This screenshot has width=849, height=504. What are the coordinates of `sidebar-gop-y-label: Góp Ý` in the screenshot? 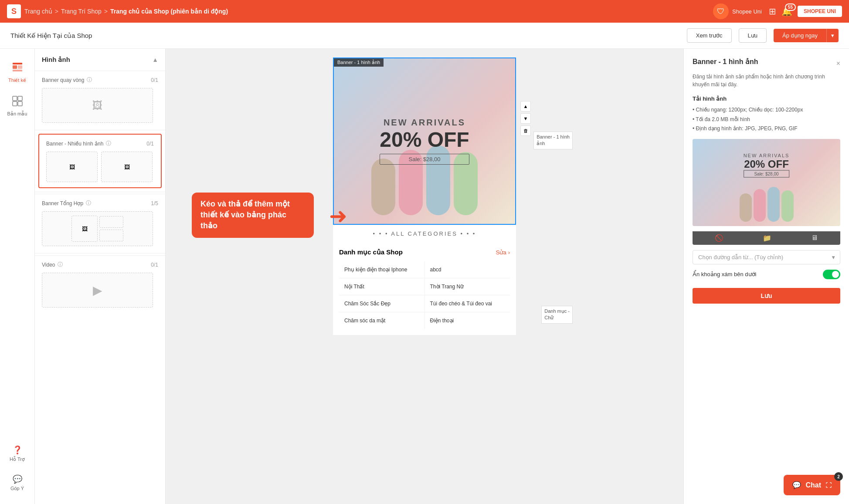 It's located at (17, 488).